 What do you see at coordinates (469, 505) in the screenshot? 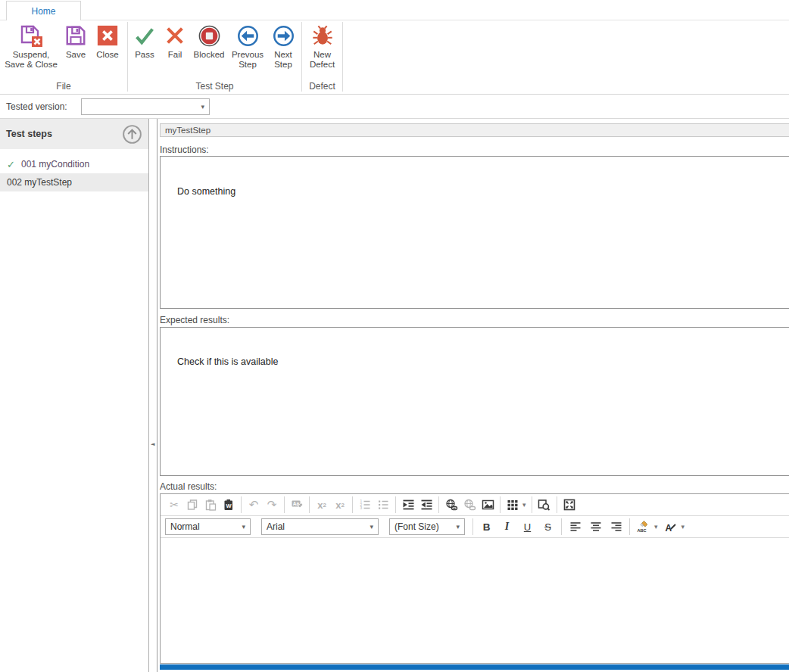
I see `remove-link-button` at bounding box center [469, 505].